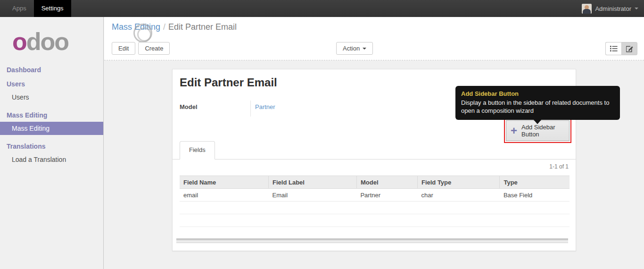 The width and height of the screenshot is (644, 269). What do you see at coordinates (630, 49) in the screenshot?
I see `edit-form-icon` at bounding box center [630, 49].